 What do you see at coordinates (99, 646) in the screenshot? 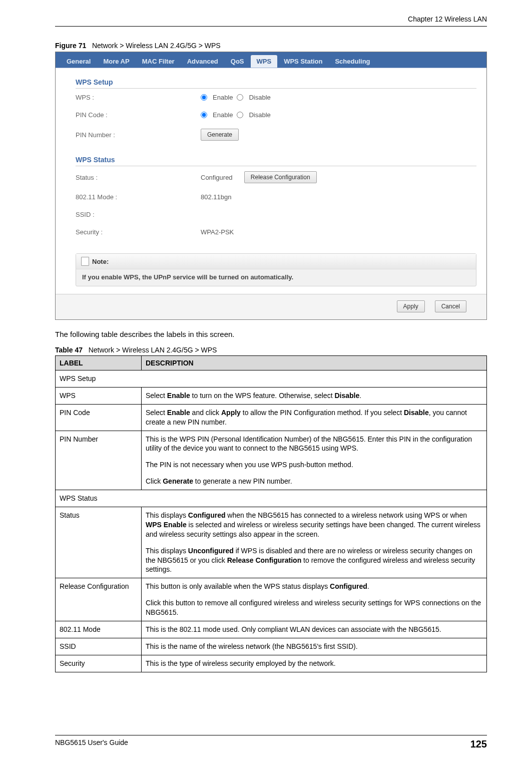
I see `row-ssid-label: SSID` at bounding box center [99, 646].